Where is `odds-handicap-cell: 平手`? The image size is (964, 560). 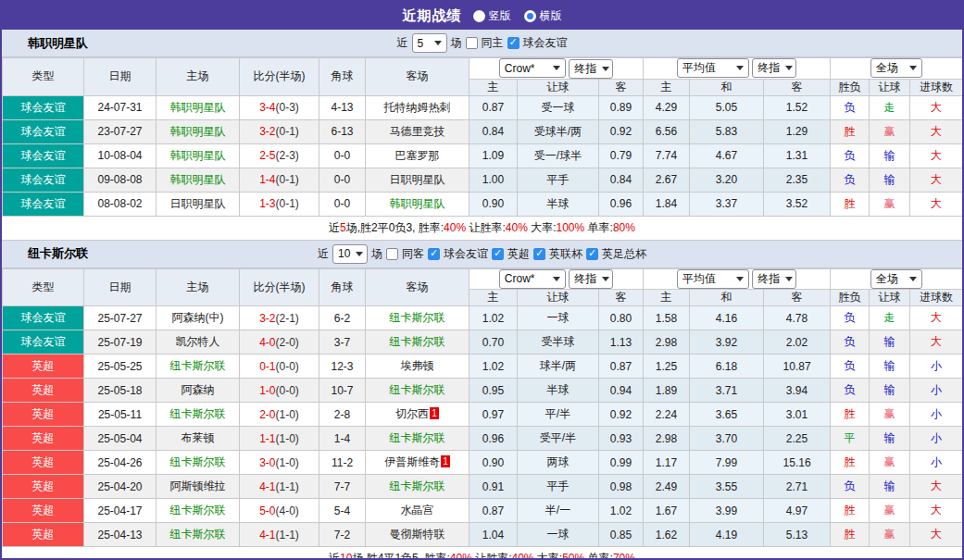
odds-handicap-cell: 平手 is located at coordinates (558, 180).